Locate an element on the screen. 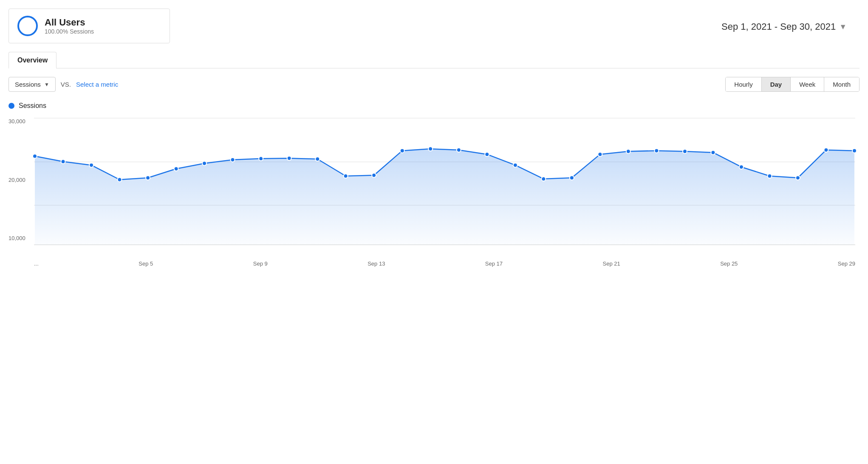 This screenshot has height=464, width=868. chevron-down-icon: ▼ is located at coordinates (843, 27).